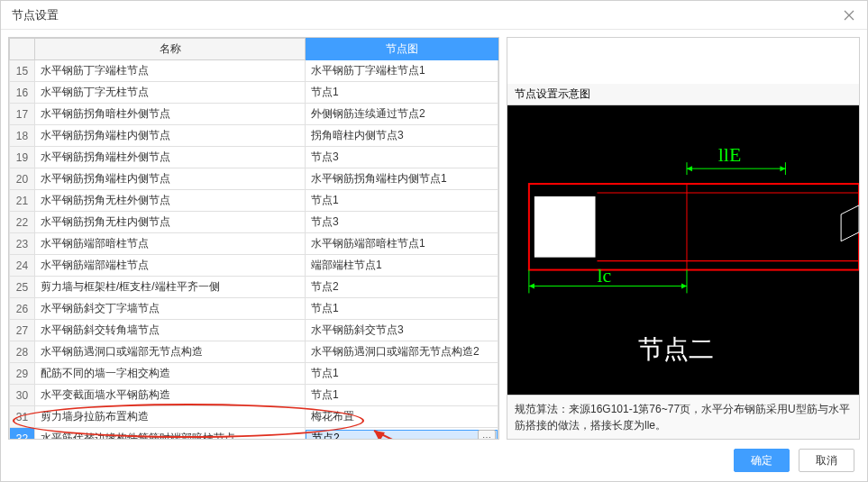 This screenshot has width=868, height=482. Describe the element at coordinates (23, 434) in the screenshot. I see `row-index: 32` at that location.